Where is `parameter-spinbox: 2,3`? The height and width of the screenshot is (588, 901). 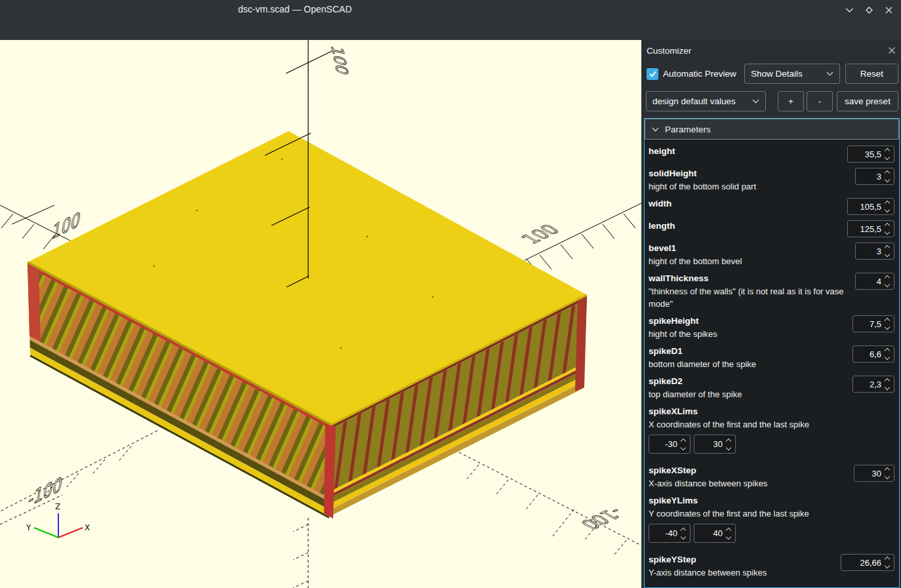 parameter-spinbox: 2,3 is located at coordinates (873, 384).